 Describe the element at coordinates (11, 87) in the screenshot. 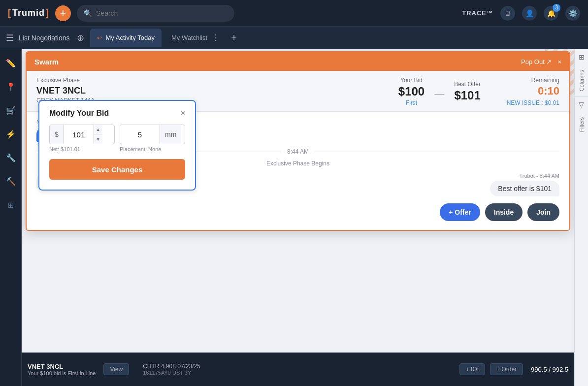

I see `sidebar-icon-location: 📍` at that location.